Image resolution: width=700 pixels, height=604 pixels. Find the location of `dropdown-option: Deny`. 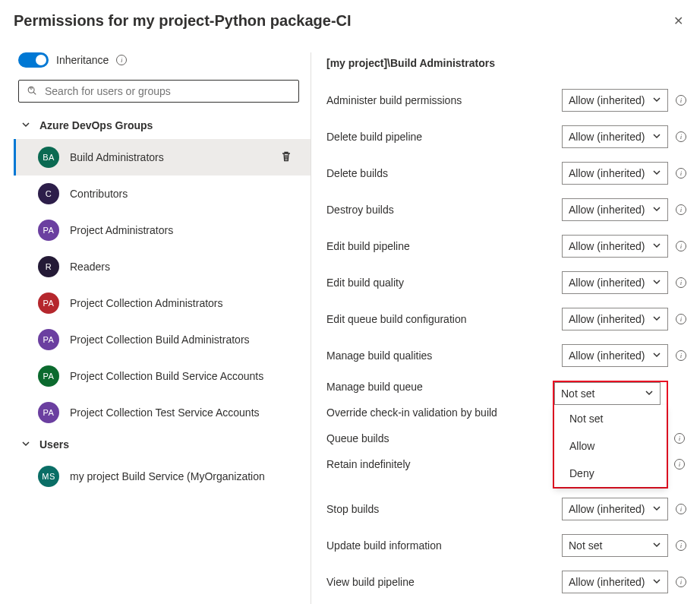

dropdown-option: Deny is located at coordinates (610, 473).